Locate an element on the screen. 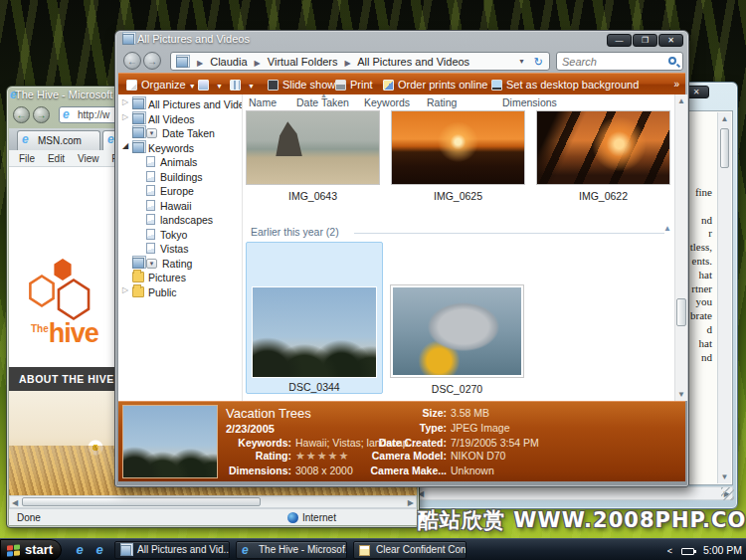 This screenshot has width=746, height=560. browser-back-button: ← is located at coordinates (22, 115).